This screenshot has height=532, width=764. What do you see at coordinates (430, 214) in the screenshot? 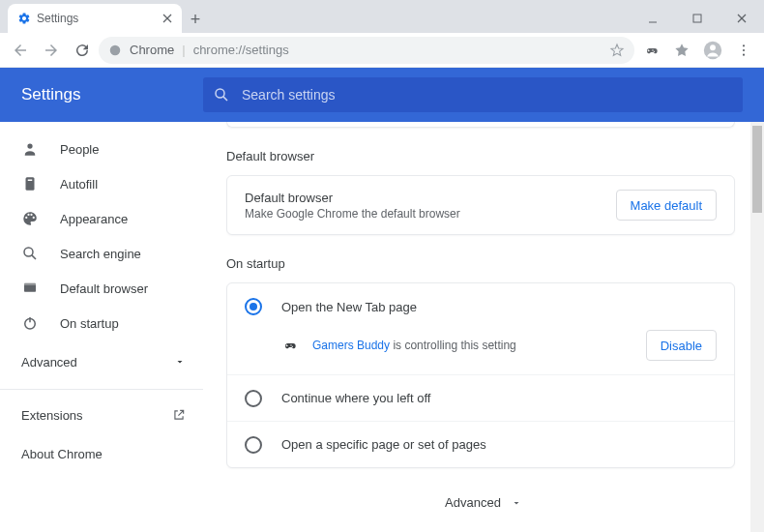
I see `default-browser-row-desc: Make Google Chrome the default browser` at bounding box center [430, 214].